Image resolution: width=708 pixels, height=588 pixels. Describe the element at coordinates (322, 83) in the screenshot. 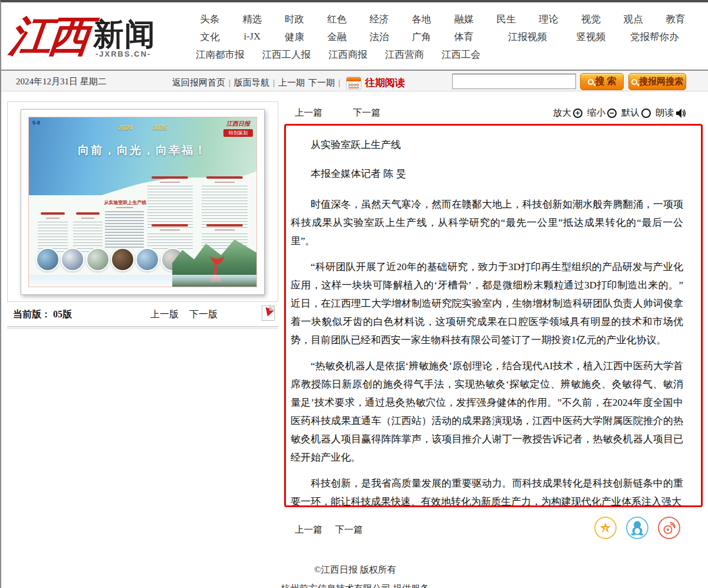

I see `next-issue-link: 下一期` at that location.